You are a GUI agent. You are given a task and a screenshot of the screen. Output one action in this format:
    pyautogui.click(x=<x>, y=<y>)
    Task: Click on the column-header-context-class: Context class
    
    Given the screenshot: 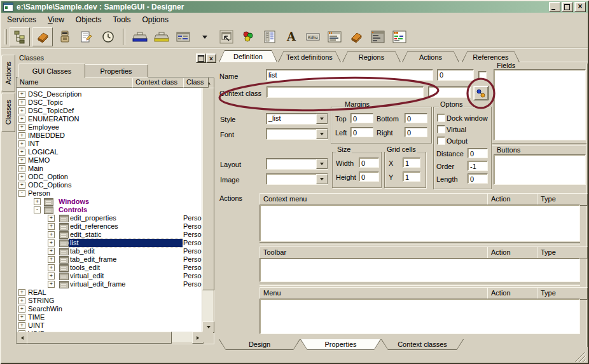 What is the action you would take?
    pyautogui.click(x=161, y=83)
    